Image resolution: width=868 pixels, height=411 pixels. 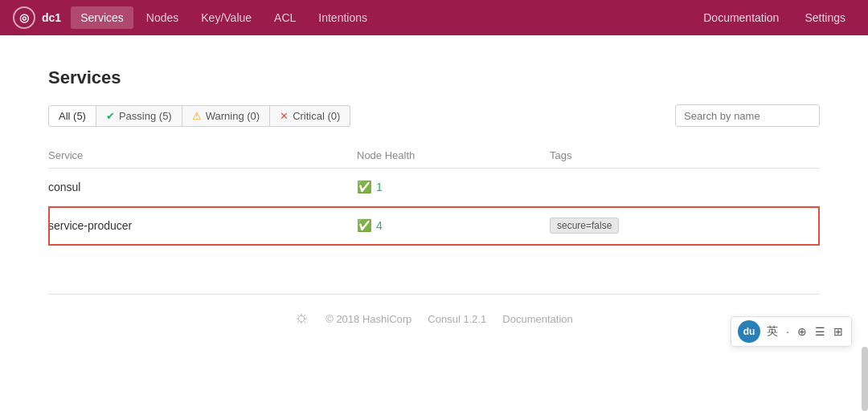 I want to click on search-input, so click(x=747, y=116).